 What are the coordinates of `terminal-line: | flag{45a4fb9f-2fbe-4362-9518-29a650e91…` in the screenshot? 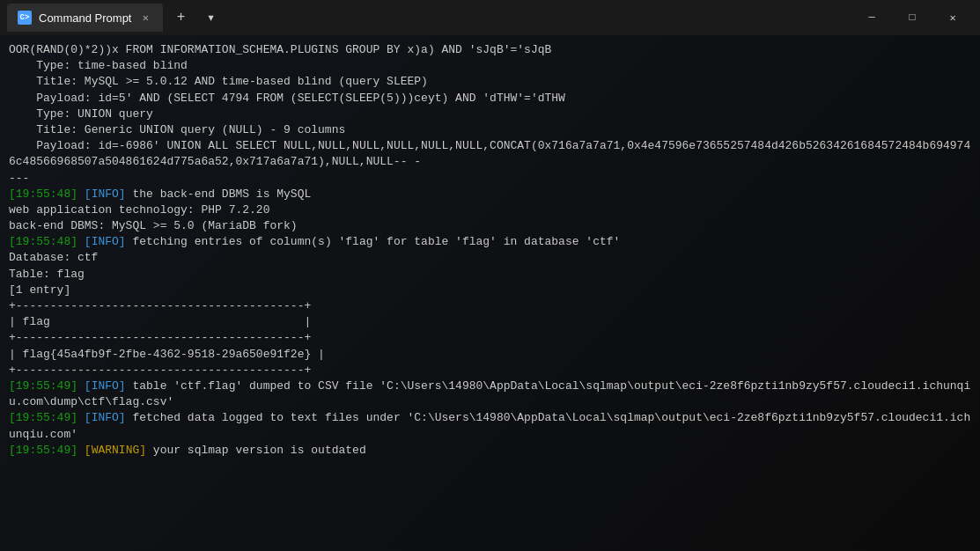 It's located at (490, 355).